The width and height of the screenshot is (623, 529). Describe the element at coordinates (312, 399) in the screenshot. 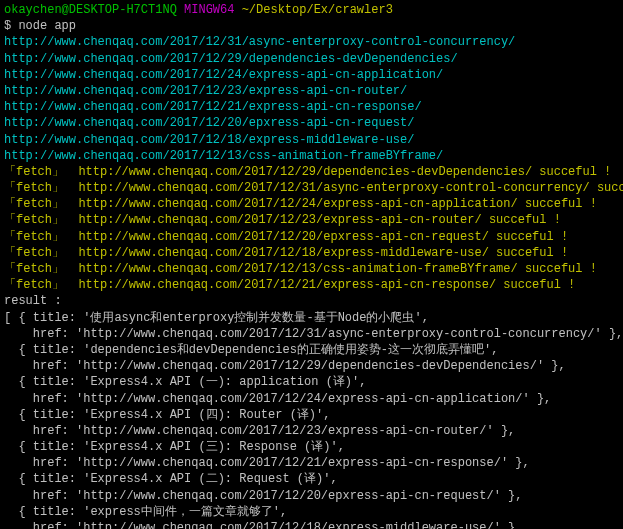

I see `result-href: href: 'http://www.chenqaq.com/2017/12/24…` at that location.